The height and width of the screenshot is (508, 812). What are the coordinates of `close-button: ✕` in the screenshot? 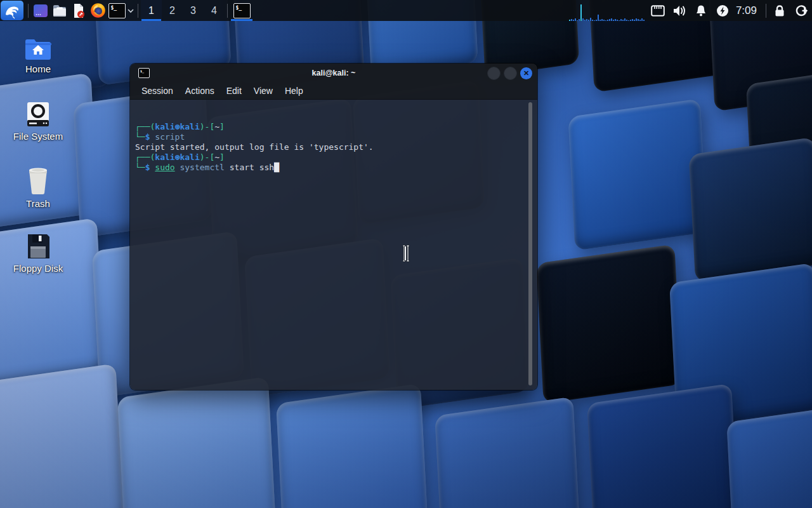 It's located at (527, 74).